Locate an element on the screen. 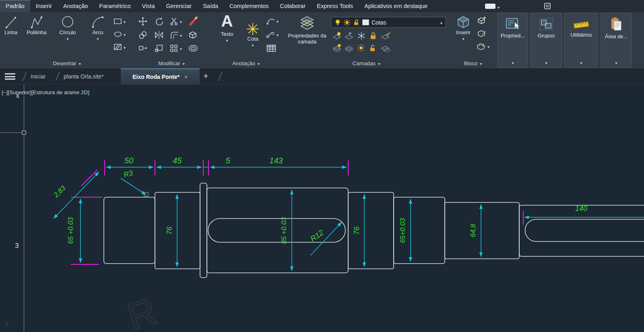 This screenshot has height=332, width=644. menu-tab-gerenciar: Gerenciar is located at coordinates (179, 6).